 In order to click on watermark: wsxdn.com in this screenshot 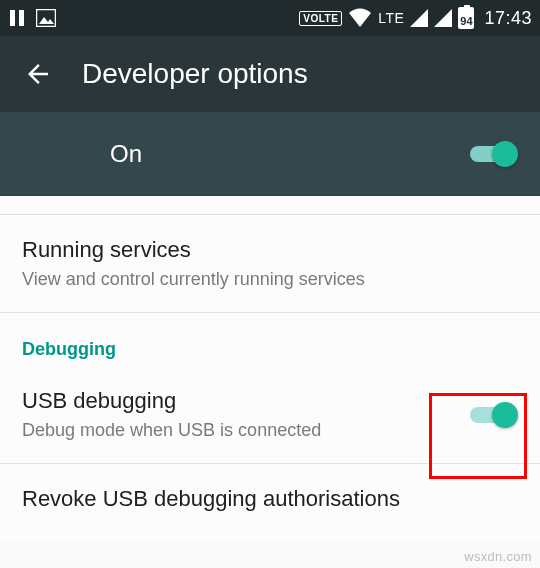, I will do `click(498, 556)`.